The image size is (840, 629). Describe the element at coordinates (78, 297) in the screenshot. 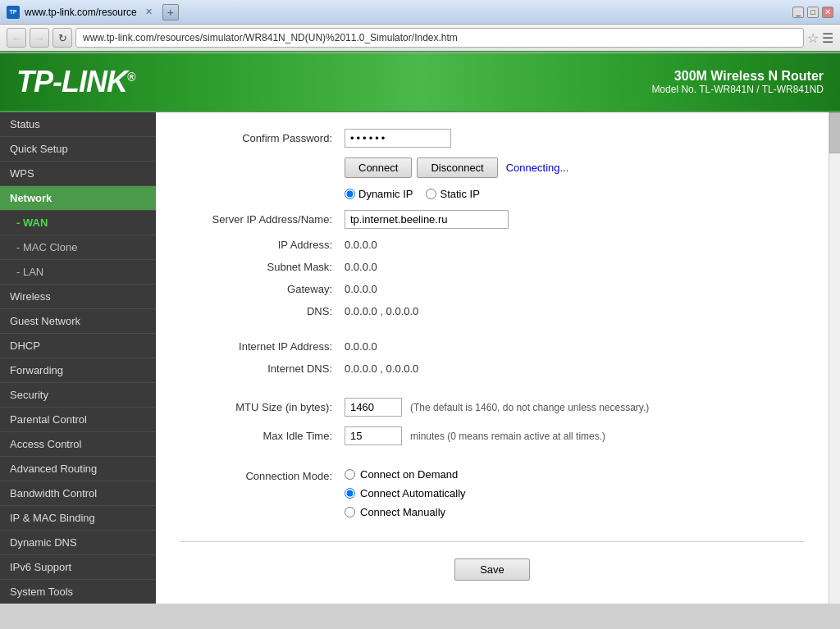

I see `sidebar-item-wireless: Wireless` at that location.